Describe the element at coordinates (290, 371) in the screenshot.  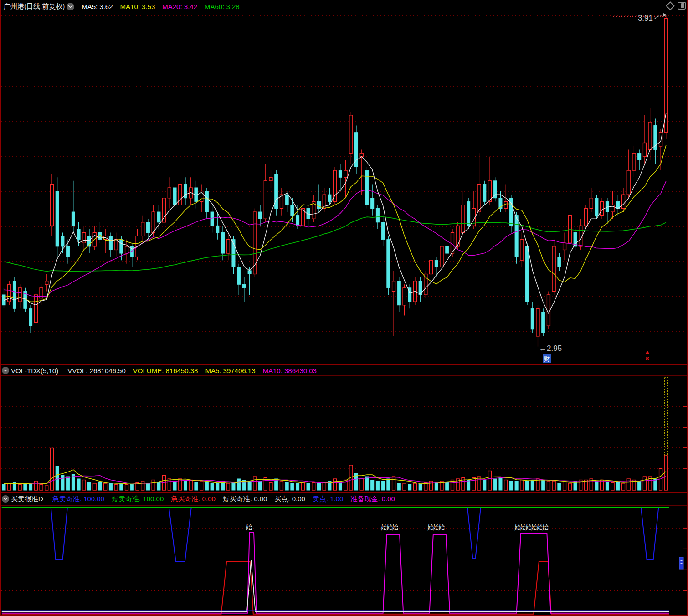
I see `legend-item: MA10: 386430.03` at that location.